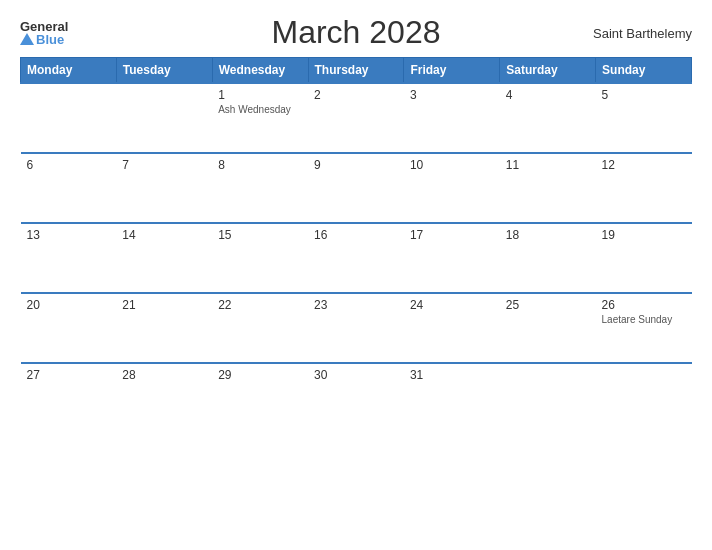 This screenshot has width=712, height=550. I want to click on calendar-cell: 4, so click(548, 118).